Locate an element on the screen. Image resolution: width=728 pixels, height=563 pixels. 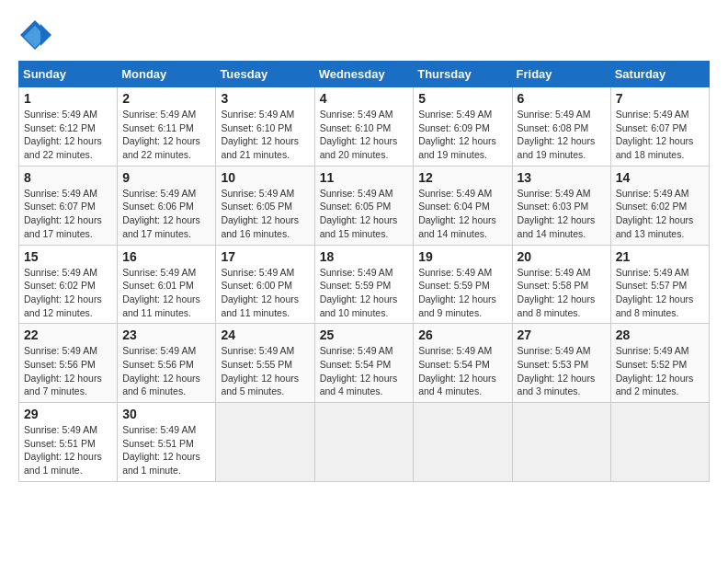
day-number: 23 is located at coordinates (166, 335).